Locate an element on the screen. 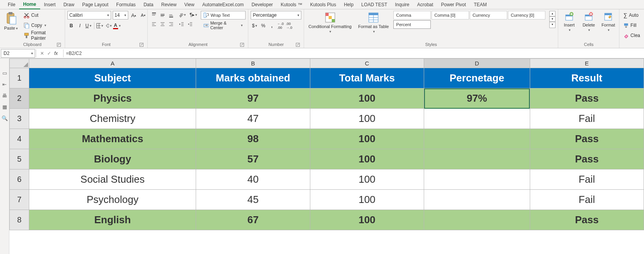 This screenshot has height=254, width=644. cell-C6: 100 is located at coordinates (367, 180).